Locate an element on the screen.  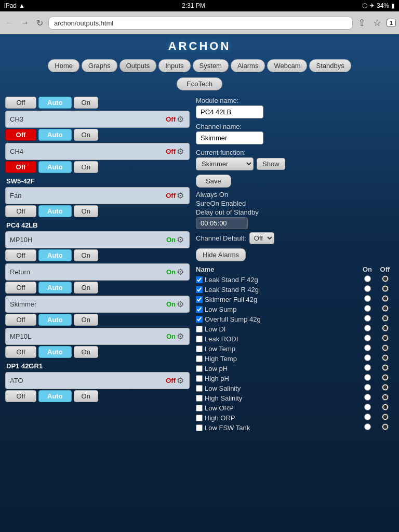
ch4-gear: ⚙ is located at coordinates (180, 152).